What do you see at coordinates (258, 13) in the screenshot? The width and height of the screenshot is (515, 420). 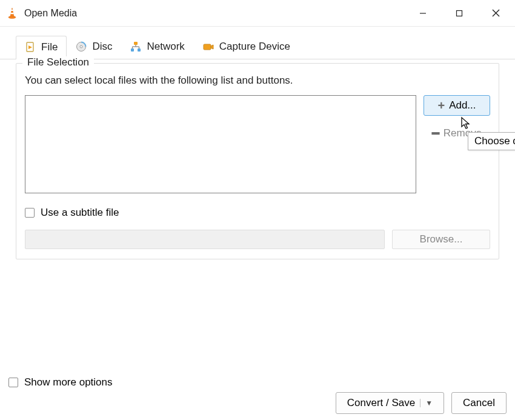 I see `title-bar: Open Media` at bounding box center [258, 13].